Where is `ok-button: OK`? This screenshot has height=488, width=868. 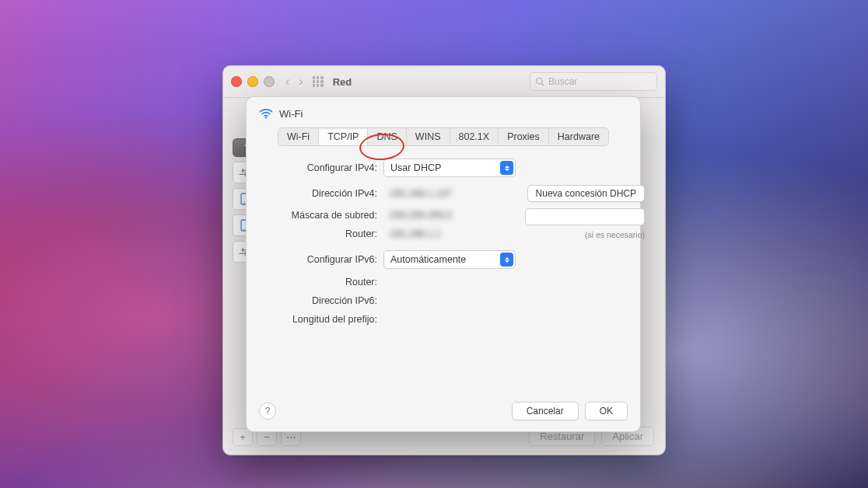 ok-button: OK is located at coordinates (607, 411).